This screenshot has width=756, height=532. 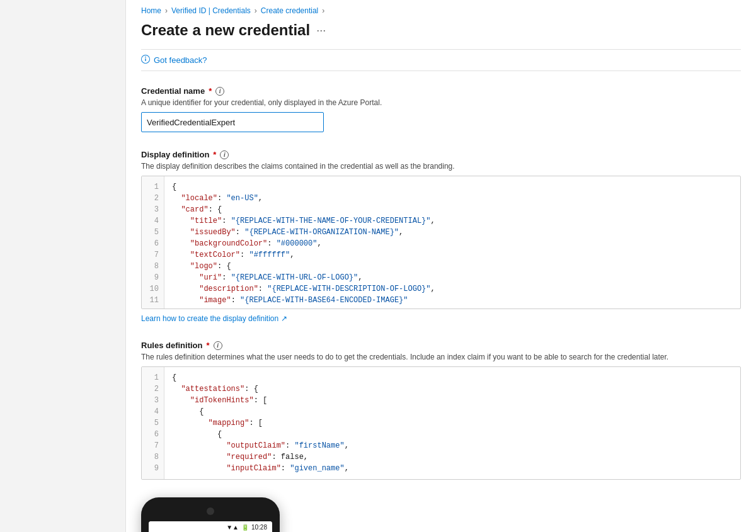 I want to click on signal-icon: ▼▲, so click(x=232, y=528).